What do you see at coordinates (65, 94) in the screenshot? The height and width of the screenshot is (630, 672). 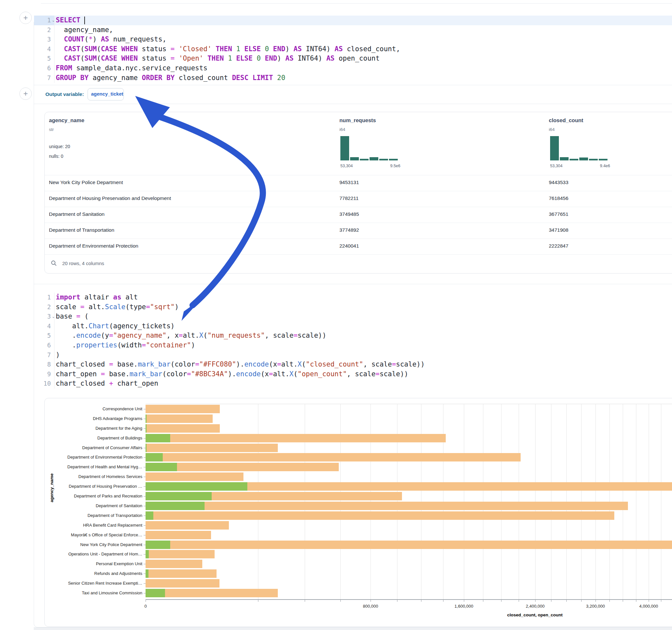 I see `output-variable-label: Output variable:` at bounding box center [65, 94].